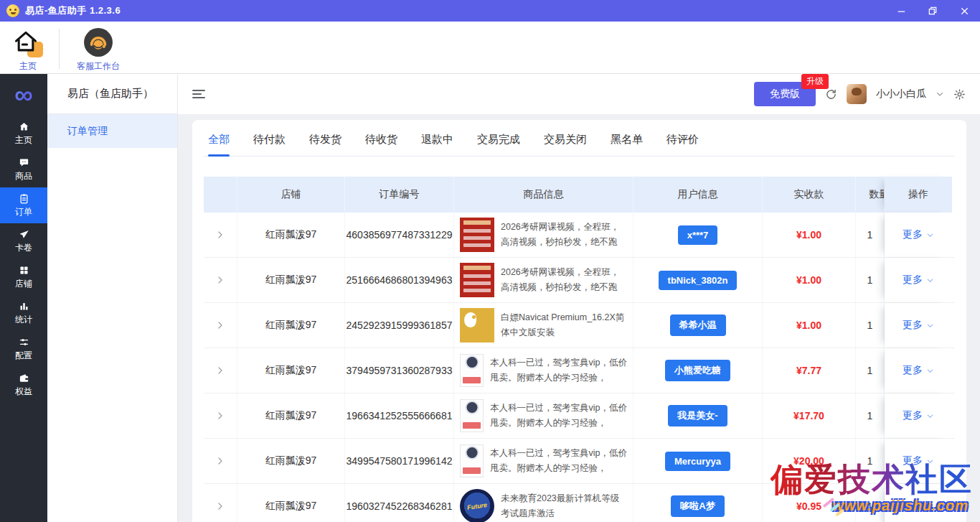  Describe the element at coordinates (438, 144) in the screenshot. I see `tab-refunding: 退款中` at that location.